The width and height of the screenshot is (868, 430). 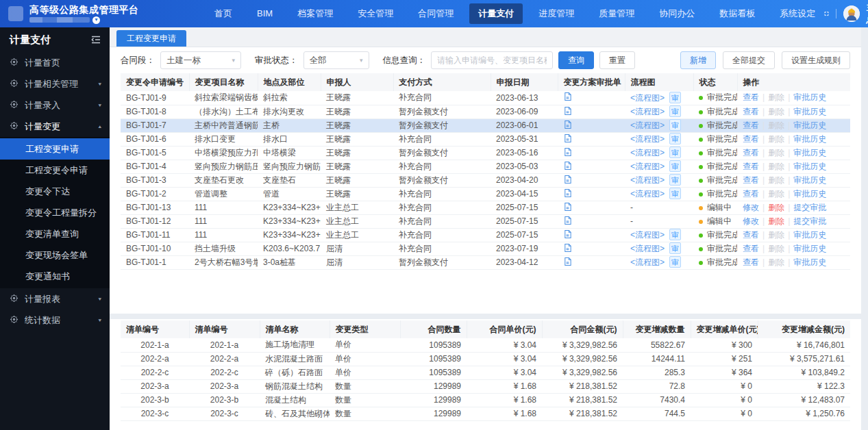 What do you see at coordinates (617, 60) in the screenshot?
I see `reset-button: 重置` at bounding box center [617, 60].